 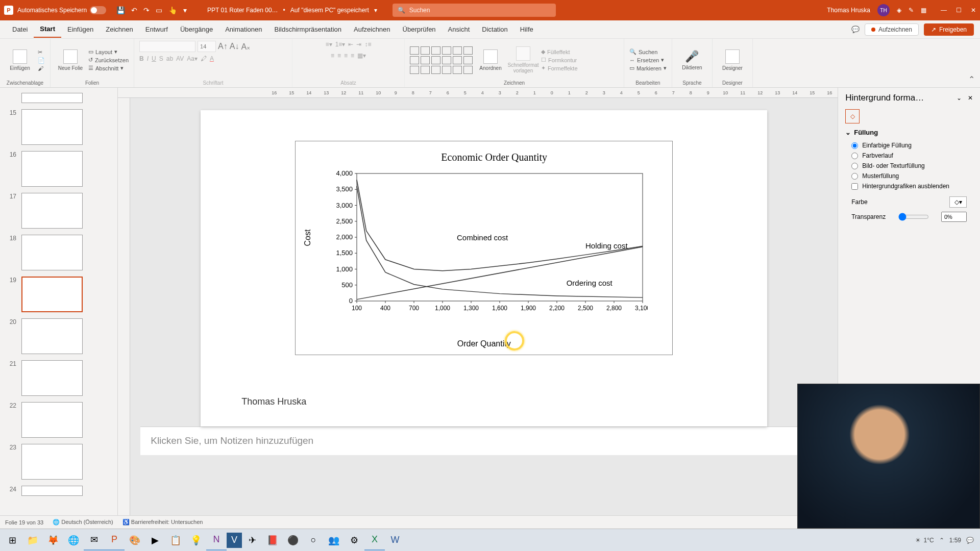 I want to click on thumbnail-23: 23, so click(x=59, y=462).